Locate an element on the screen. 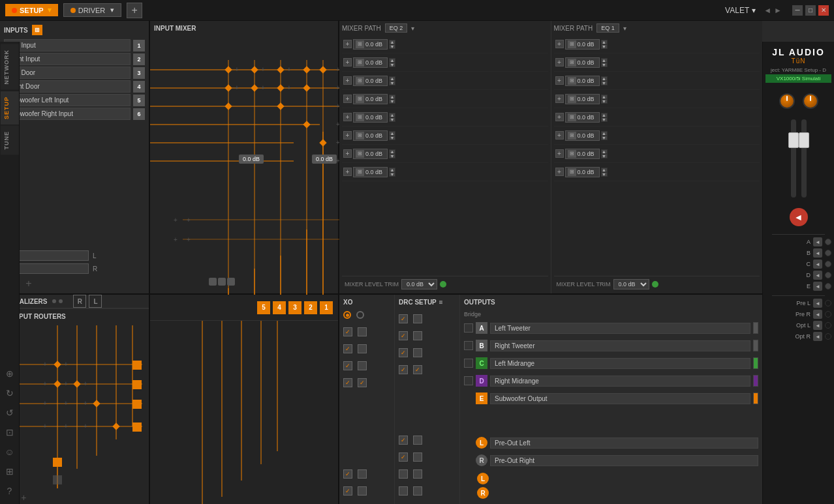 The width and height of the screenshot is (834, 504). or-plus-2: + is located at coordinates (23, 497).